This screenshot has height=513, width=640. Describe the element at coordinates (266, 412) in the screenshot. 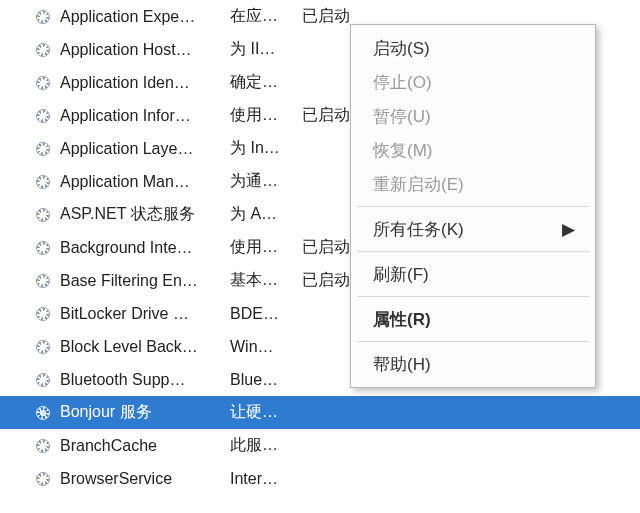

I see `service-description: 让硬…` at that location.